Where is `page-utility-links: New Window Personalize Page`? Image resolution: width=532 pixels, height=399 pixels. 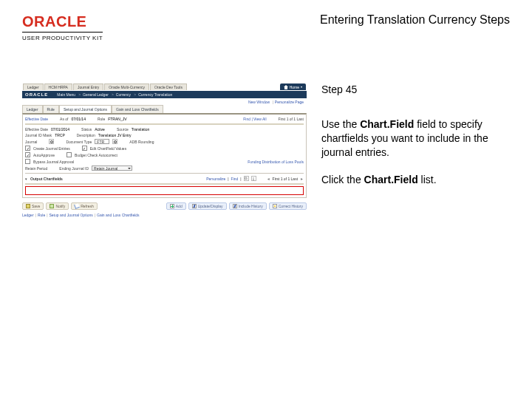 page-utility-links: New Window Personalize Page is located at coordinates (164, 101).